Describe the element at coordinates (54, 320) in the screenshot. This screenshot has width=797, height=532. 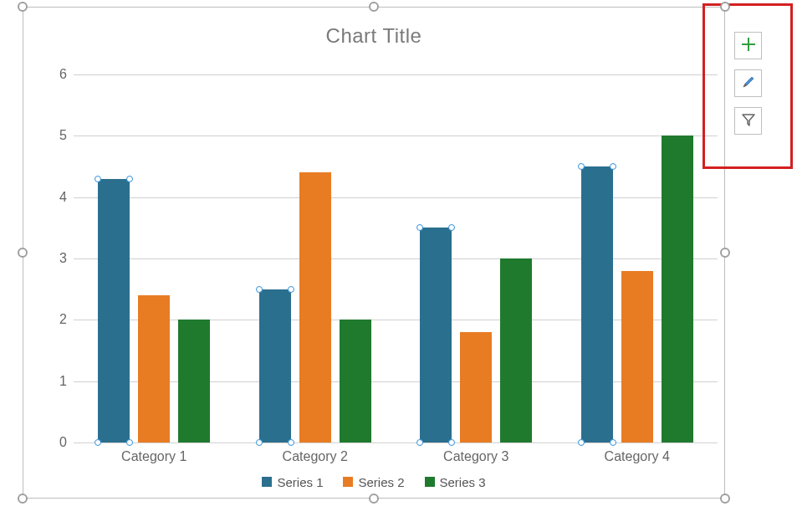
I see `y-axis-tick-label: 2` at that location.